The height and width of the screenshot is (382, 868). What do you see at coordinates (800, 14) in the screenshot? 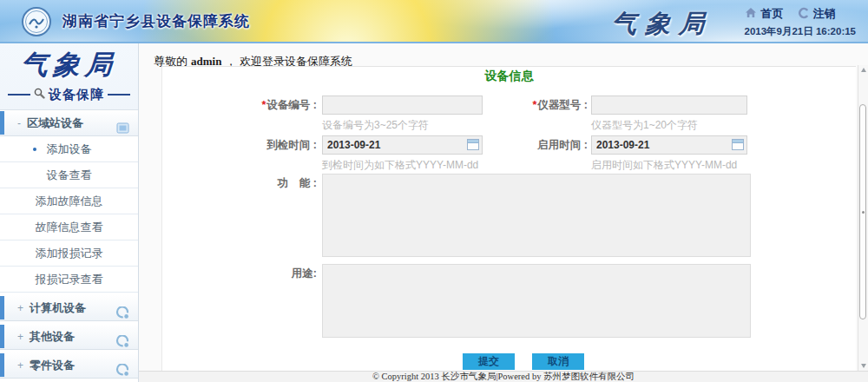
I see `header-nav: 首页 注销` at bounding box center [800, 14].